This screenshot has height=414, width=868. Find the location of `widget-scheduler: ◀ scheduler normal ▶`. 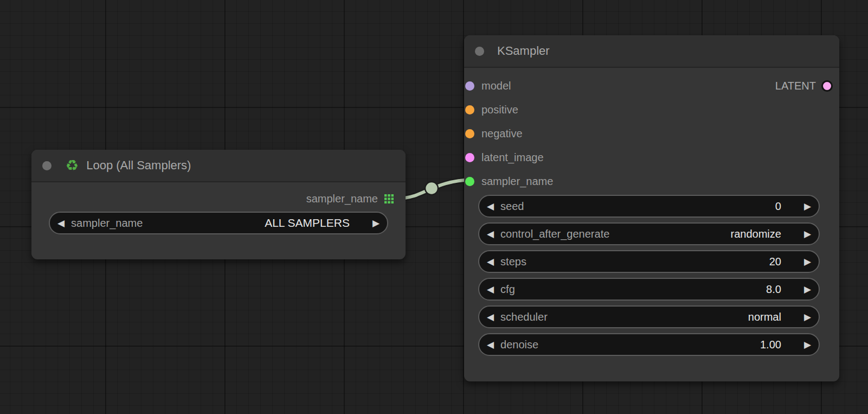

widget-scheduler: ◀ scheduler normal ▶ is located at coordinates (649, 317).